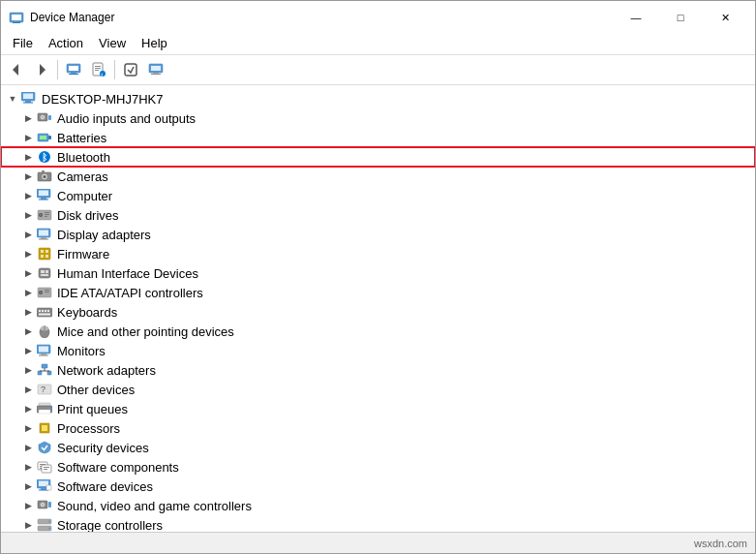 The image size is (756, 554). What do you see at coordinates (13, 99) in the screenshot?
I see `root-expander: ▼` at bounding box center [13, 99].